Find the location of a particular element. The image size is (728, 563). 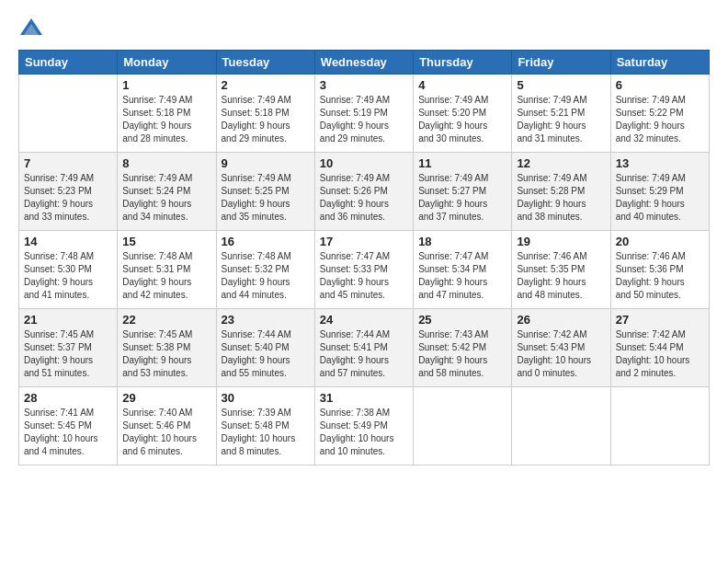

cell-info: Sunrise: 7:49 AMSunset: 5:19 PMDaylight:… is located at coordinates (364, 120).